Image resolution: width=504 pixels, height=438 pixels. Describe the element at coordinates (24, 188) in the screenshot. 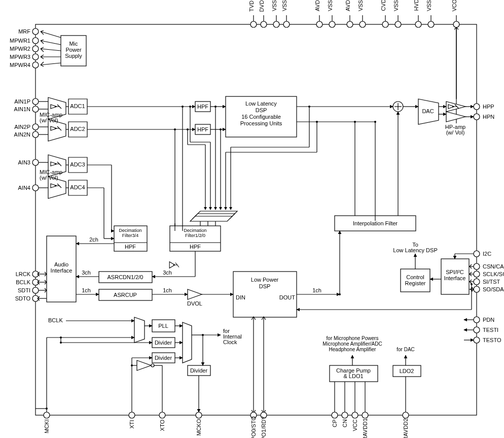

I see `svg-text: AIN4` at that location.